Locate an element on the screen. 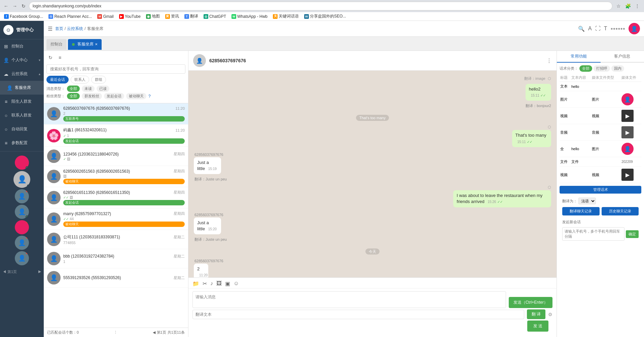 The height and width of the screenshot is (337, 644). reload-button: ↻ is located at coordinates (24, 6).